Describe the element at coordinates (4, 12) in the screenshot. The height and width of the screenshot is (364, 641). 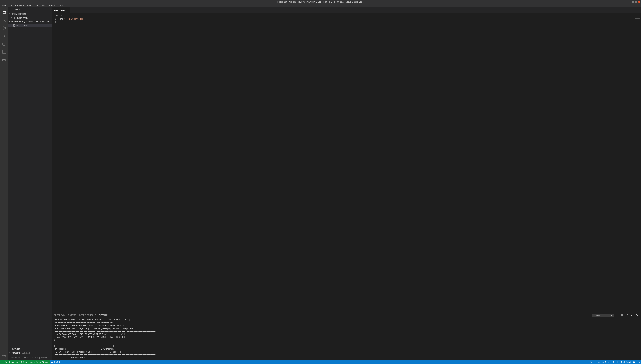
I see `explorer-activity` at that location.